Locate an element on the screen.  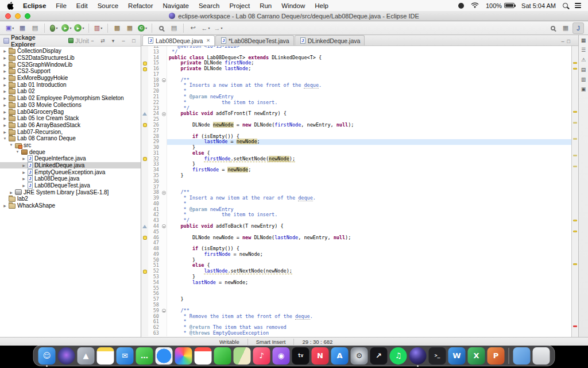
minimized-console-view-button: ▣ is located at coordinates (583, 89).